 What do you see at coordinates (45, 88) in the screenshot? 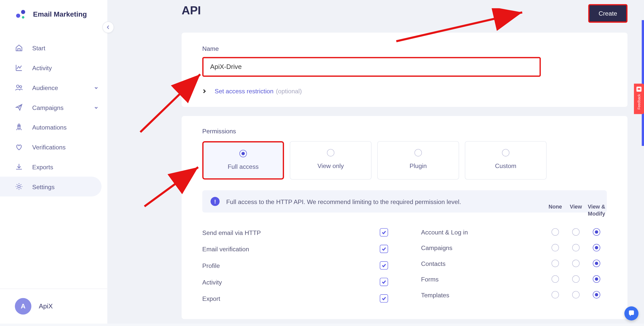
I see `sidebar-item-label: Audience` at bounding box center [45, 88].